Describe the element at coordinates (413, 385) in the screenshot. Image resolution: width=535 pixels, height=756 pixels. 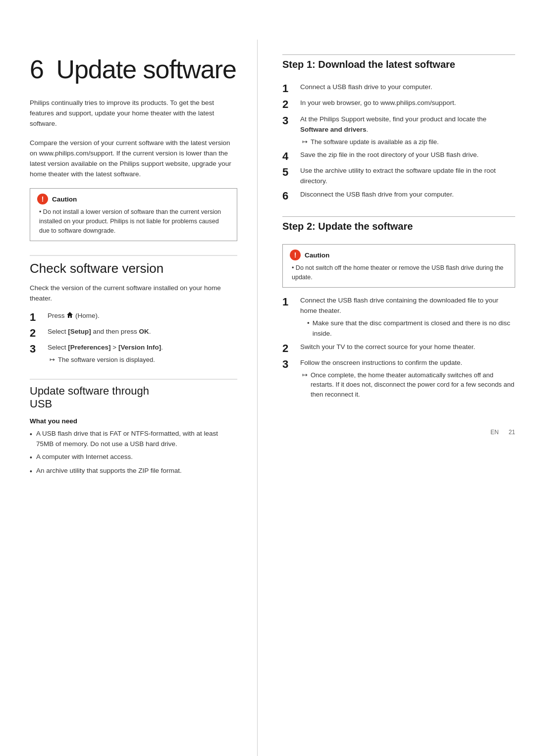
I see `step2-arrow-text-3: Once complete, the home theater automati…` at that location.